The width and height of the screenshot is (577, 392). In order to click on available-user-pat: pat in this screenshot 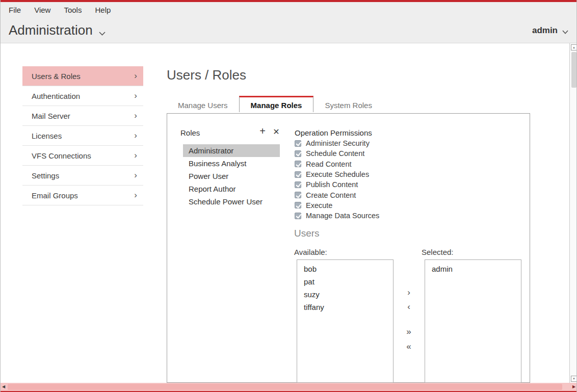, I will do `click(345, 281)`.